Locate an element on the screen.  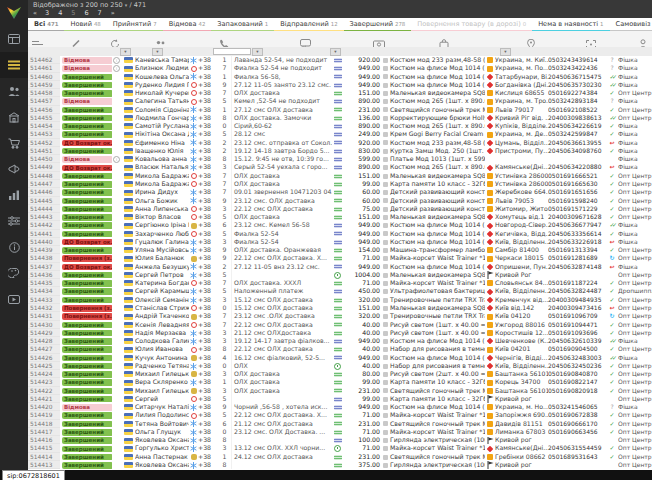
customer-name: Нікітіна Оксана Дми... is located at coordinates (162, 134).